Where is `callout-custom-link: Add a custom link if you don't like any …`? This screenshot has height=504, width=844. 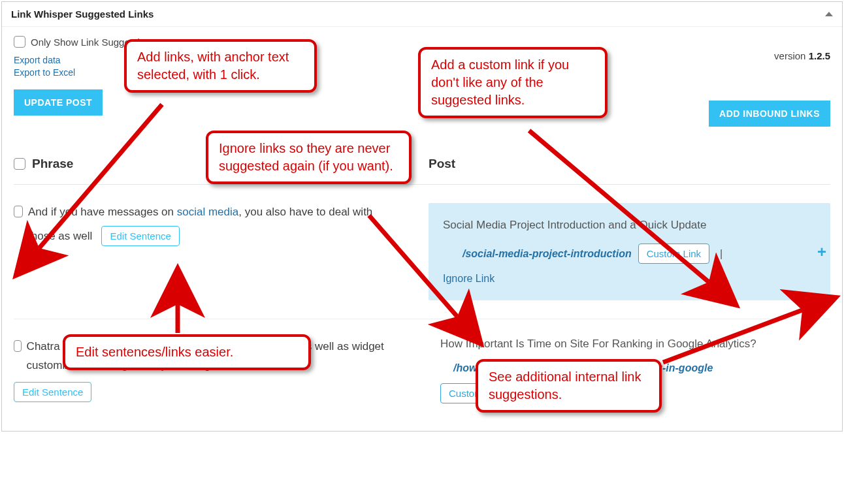 callout-custom-link: Add a custom link if you don't like any … is located at coordinates (513, 82).